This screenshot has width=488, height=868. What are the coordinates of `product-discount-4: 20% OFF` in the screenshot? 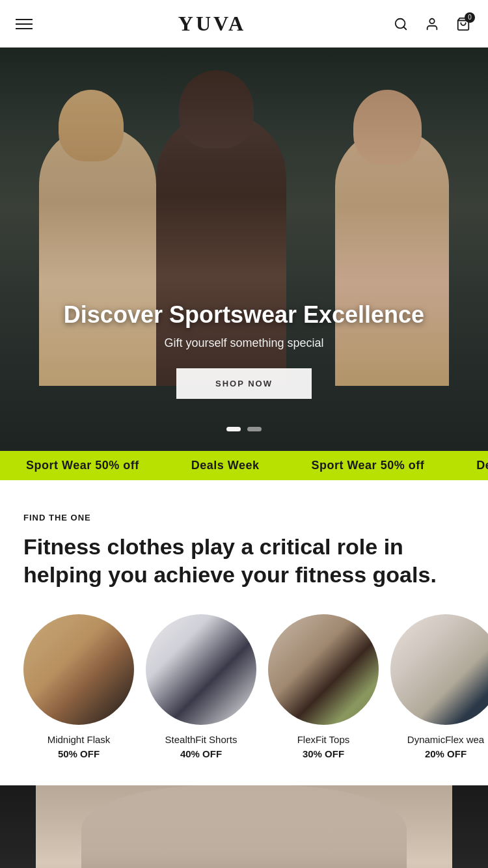 It's located at (446, 753).